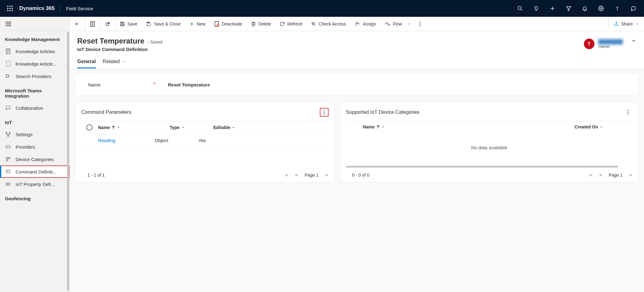 The image size is (644, 292). What do you see at coordinates (111, 41) in the screenshot?
I see `record-title: Reset Temperature` at bounding box center [111, 41].